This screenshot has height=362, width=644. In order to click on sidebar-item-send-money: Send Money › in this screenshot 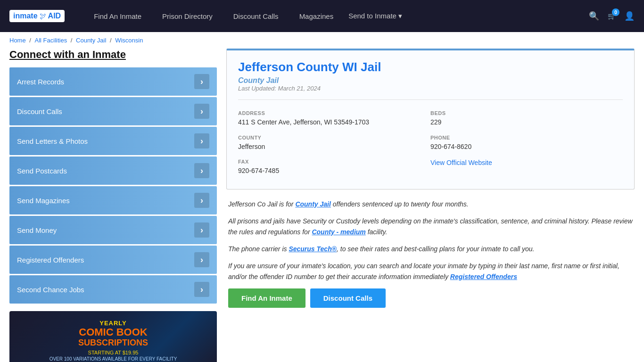, I will do `click(113, 230)`.